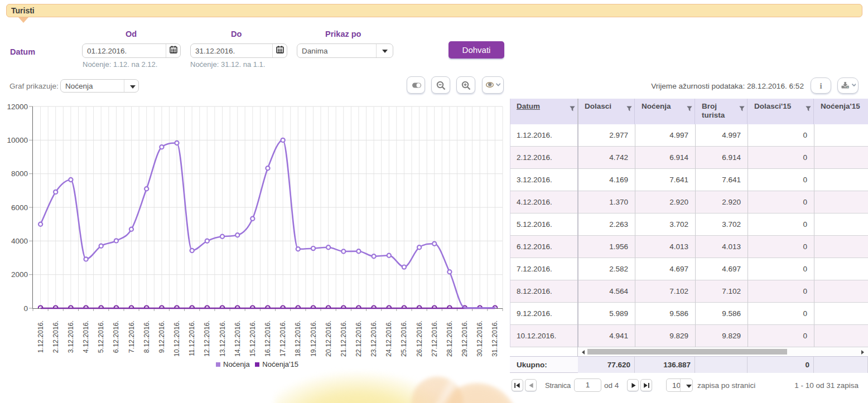 The width and height of the screenshot is (868, 403). What do you see at coordinates (207, 339) in the screenshot?
I see `svg-text: 12.12.2016.` at bounding box center [207, 339].